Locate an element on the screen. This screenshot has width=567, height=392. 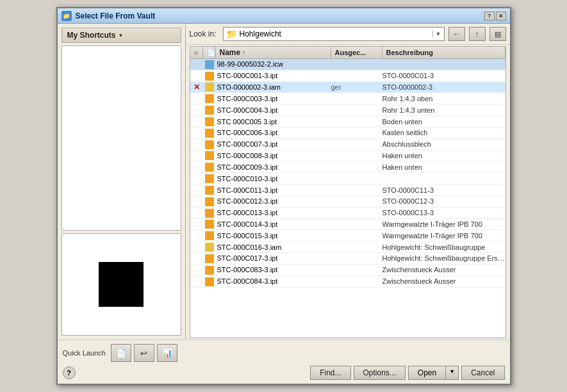
shortcuts-content is located at coordinates (122, 138).